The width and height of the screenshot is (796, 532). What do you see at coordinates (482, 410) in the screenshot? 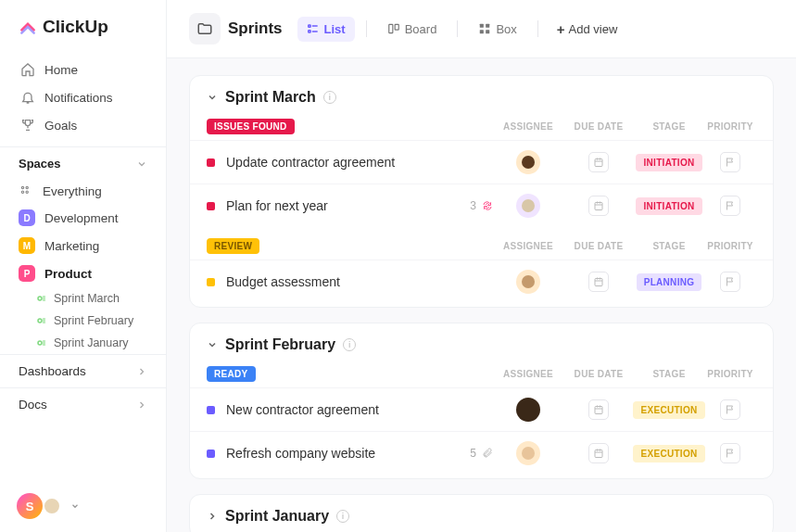
I see `task-row: New contractor agreement EXECUTION` at bounding box center [482, 410].